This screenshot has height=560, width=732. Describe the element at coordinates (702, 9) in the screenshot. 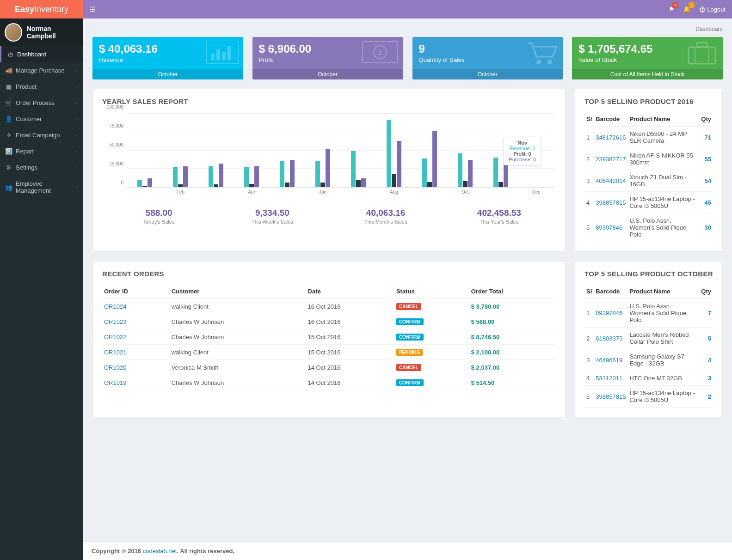

I see `power-icon: ⏻` at that location.